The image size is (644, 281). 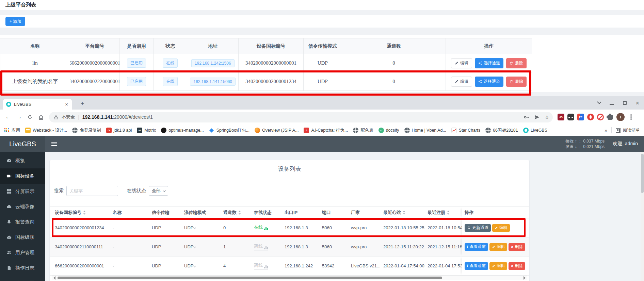 I want to click on extensions-puzzle-icon, so click(x=610, y=117).